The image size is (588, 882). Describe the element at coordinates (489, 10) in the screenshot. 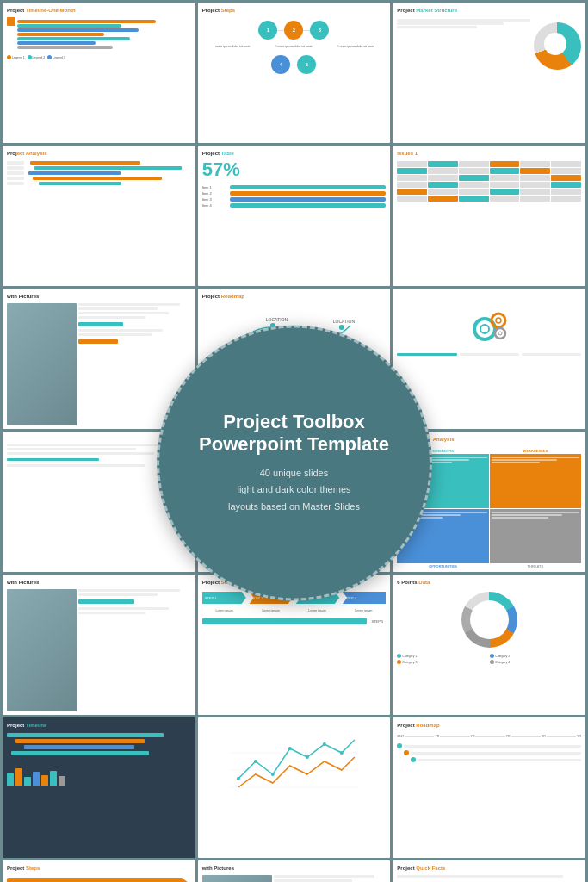

I see `slide-3-title: Project Market Structure` at that location.